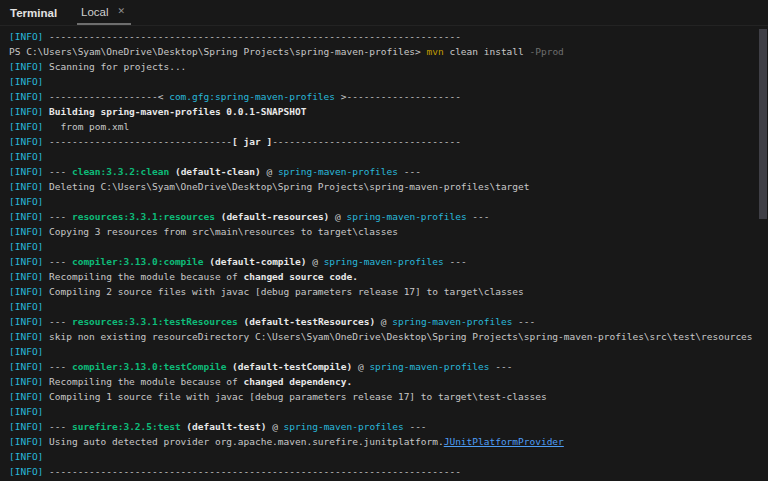 This screenshot has width=768, height=481. Describe the element at coordinates (401, 336) in the screenshot. I see `terminal-text-segment: skip non existing resourceDirectory C:\U…` at that location.